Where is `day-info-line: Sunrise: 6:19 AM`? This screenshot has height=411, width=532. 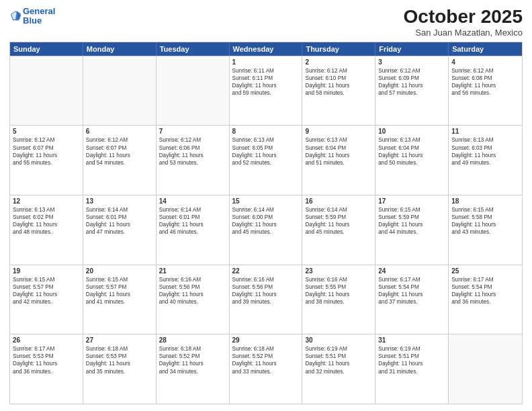 day-info-line: Sunrise: 6:19 AM is located at coordinates (412, 349).